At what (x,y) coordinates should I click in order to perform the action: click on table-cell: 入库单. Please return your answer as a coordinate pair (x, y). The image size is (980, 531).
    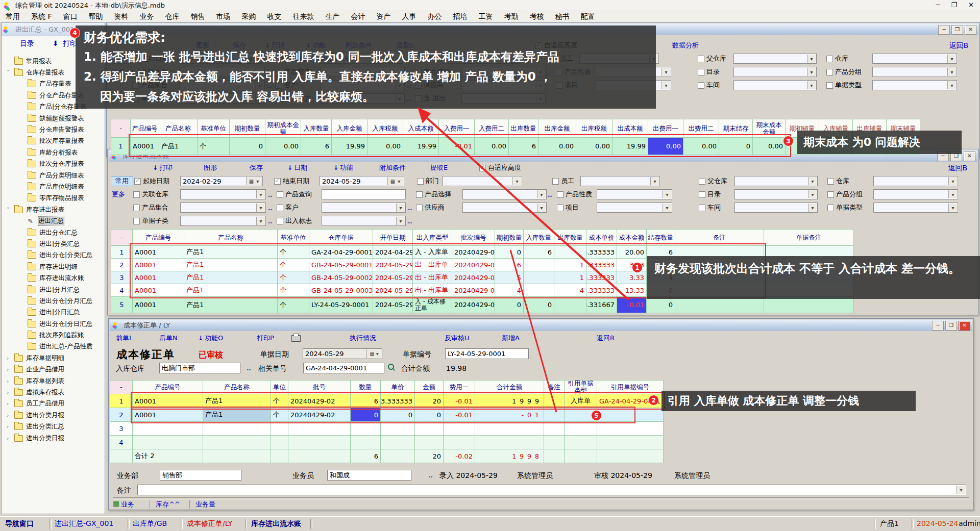
    Looking at the image, I should click on (581, 401).